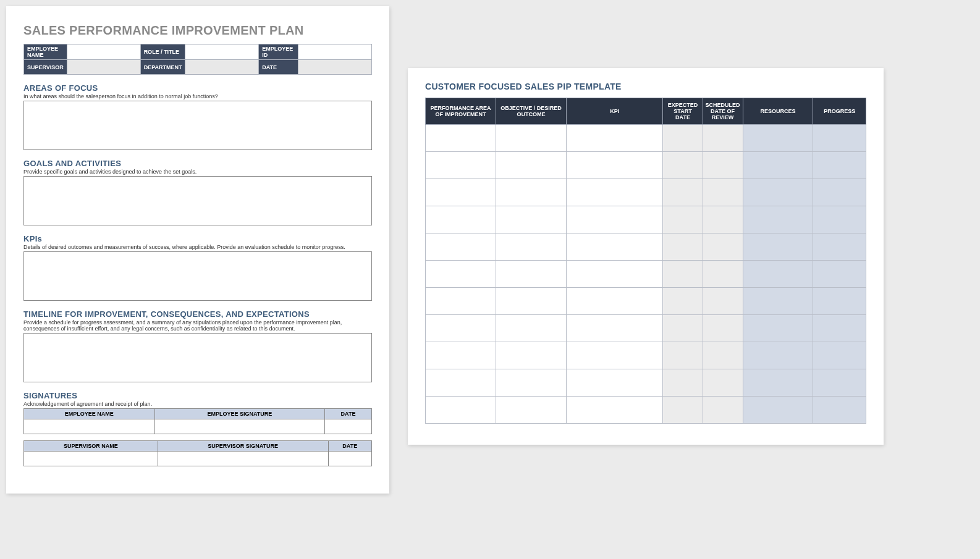 The width and height of the screenshot is (980, 559). Describe the element at coordinates (91, 446) in the screenshot. I see `sig-sup-name-header: SUPERVISOR NAME` at that location.